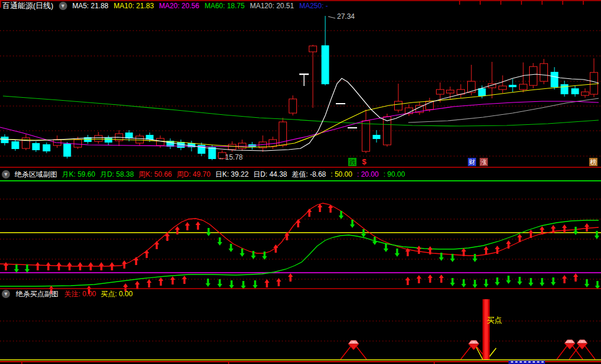  Describe the element at coordinates (36, 174) in the screenshot. I see `indicator-title: 绝杀区域副图` at that location.